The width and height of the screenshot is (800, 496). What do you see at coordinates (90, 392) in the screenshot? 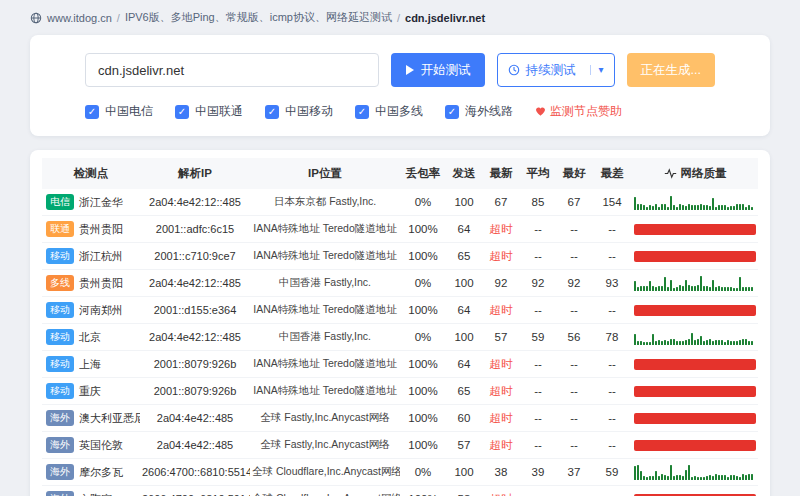
I see `node-name: 重庆` at bounding box center [90, 392].